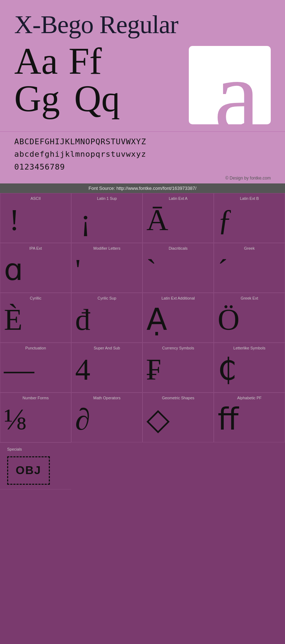 The height and width of the screenshot is (644, 285). Describe the element at coordinates (36, 466) in the screenshot. I see `specials-cell: Specials OBJ` at that location.